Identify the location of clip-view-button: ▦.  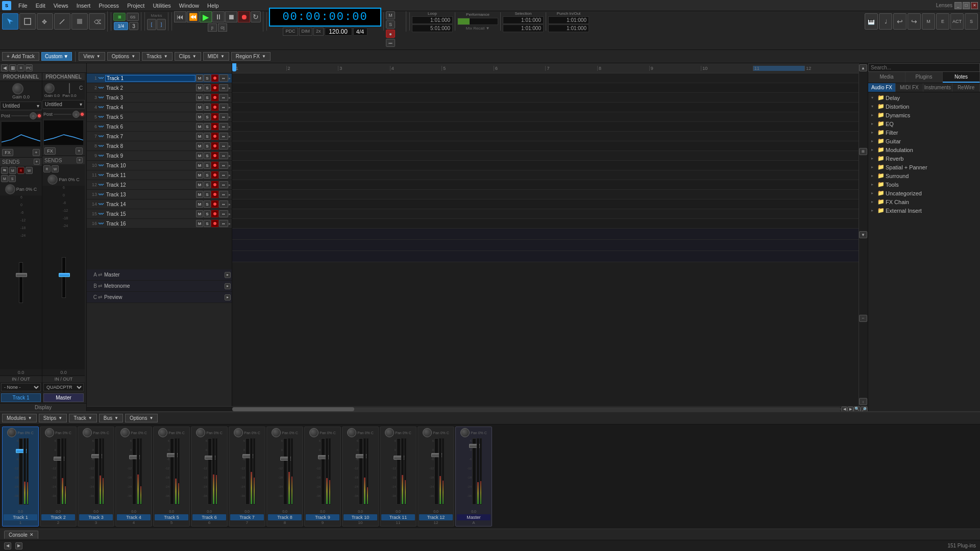
(13, 68).